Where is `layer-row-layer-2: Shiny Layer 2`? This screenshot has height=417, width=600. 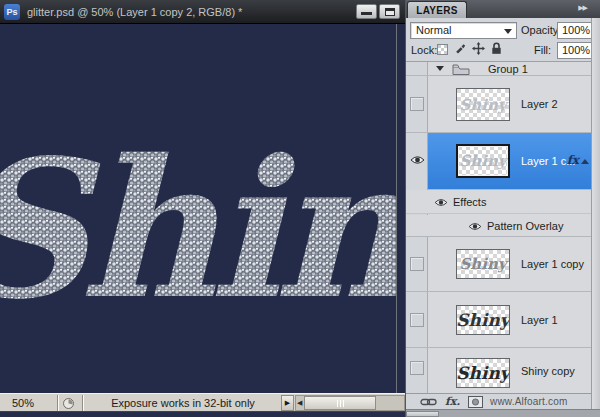 layer-row-layer-2: Shiny Layer 2 is located at coordinates (498, 104).